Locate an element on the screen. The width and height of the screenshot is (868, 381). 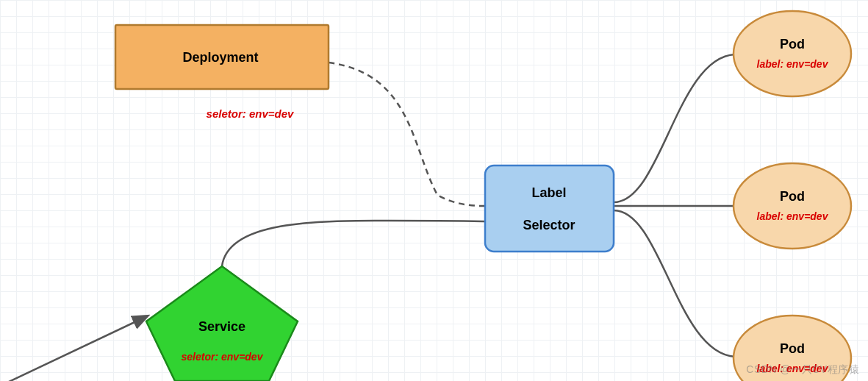
label-selector-node: Label Selector is located at coordinates (550, 209).